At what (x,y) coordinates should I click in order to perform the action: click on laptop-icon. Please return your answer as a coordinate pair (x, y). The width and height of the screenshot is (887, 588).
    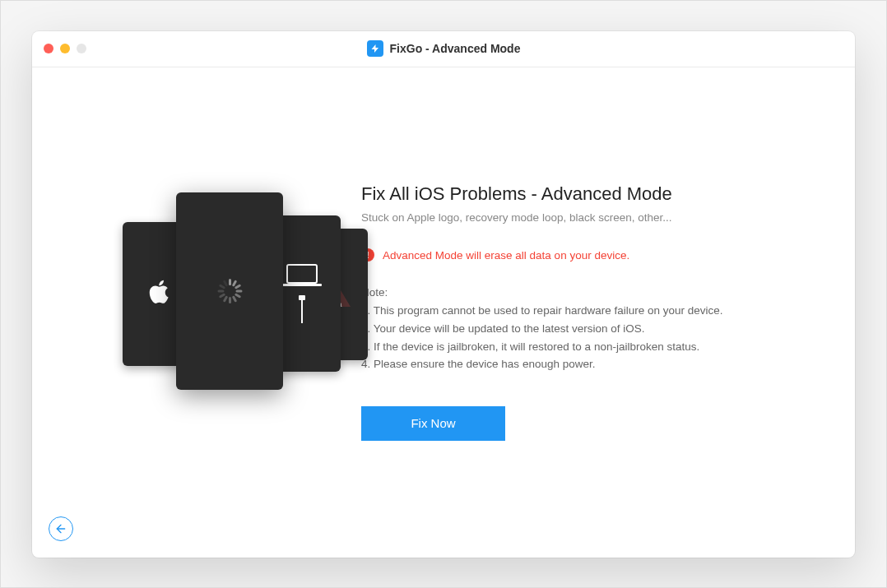
    Looking at the image, I should click on (302, 274).